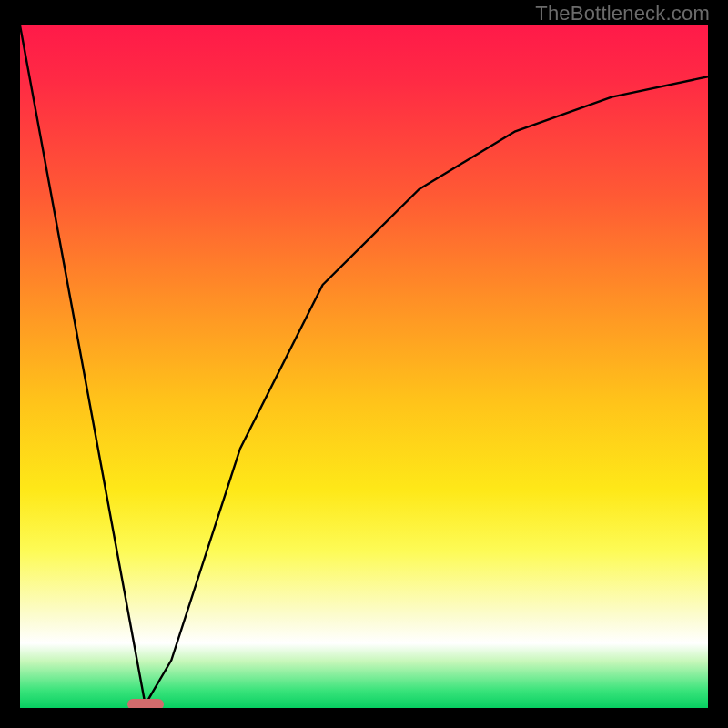  What do you see at coordinates (622, 14) in the screenshot?
I see `watermark-text: TheBottleneck.com` at bounding box center [622, 14].